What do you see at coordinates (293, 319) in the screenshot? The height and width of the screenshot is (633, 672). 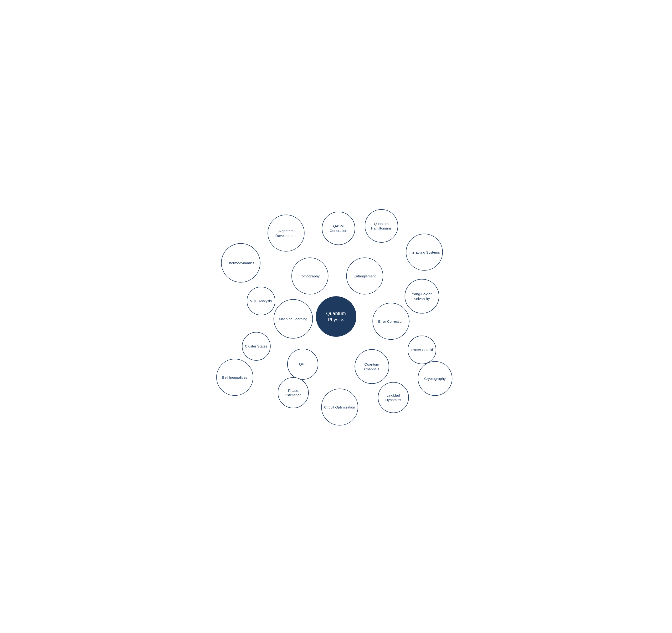 I see `bubble-machine-learning: Machine Learning` at bounding box center [293, 319].